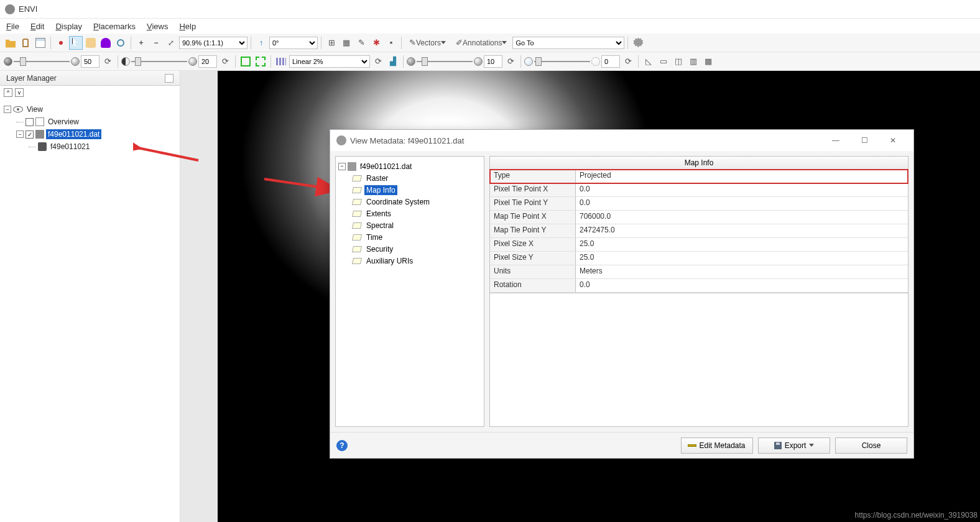 The width and height of the screenshot is (980, 522). What do you see at coordinates (794, 446) in the screenshot?
I see `export-button: Export` at bounding box center [794, 446].